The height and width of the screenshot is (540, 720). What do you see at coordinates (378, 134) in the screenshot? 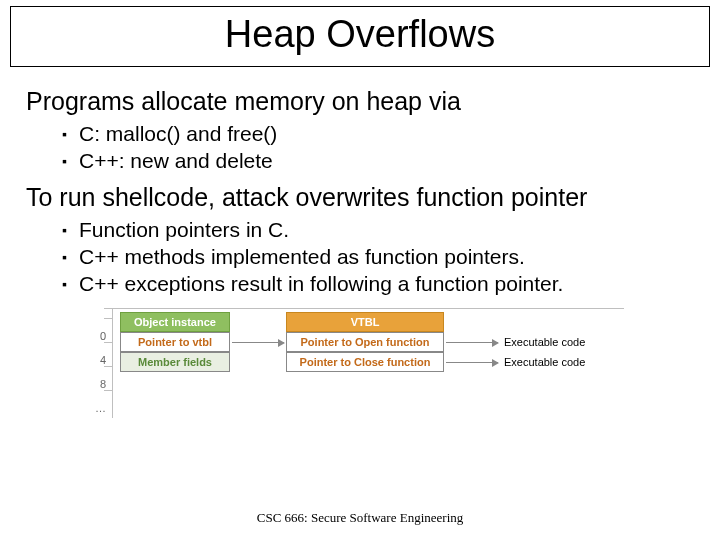
I see `list-item: C: malloc() and free()` at bounding box center [378, 134].